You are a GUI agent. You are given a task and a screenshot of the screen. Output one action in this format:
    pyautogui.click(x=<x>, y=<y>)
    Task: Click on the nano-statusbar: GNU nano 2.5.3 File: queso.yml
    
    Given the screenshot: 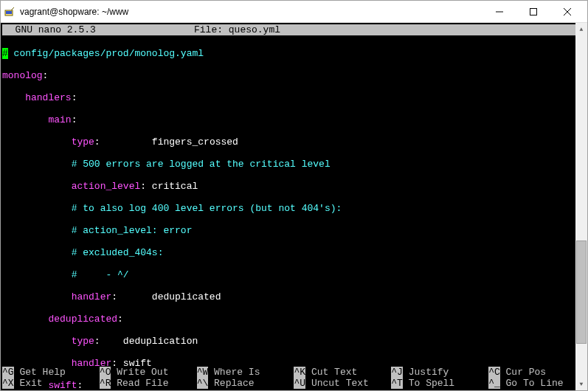 What is the action you would take?
    pyautogui.click(x=294, y=30)
    